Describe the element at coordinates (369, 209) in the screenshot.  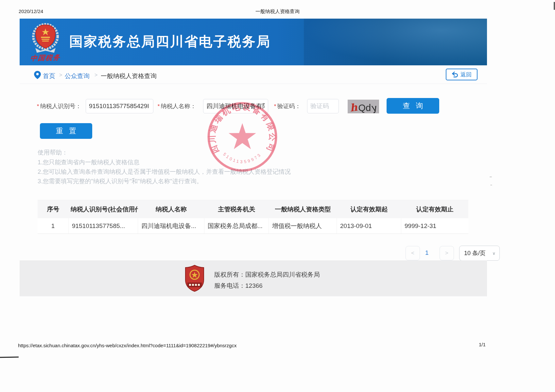
I see `col-header-valid-from: 认定有效期起` at that location.